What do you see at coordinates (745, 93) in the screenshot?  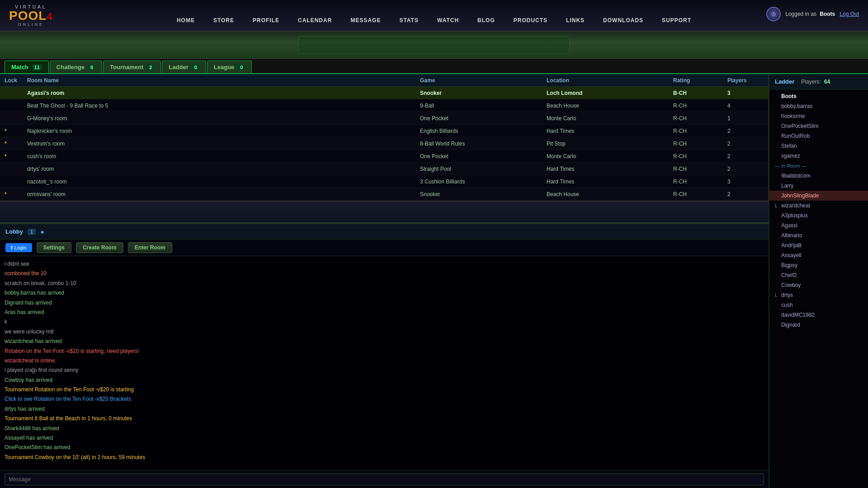 I see `cell-players: 3` at bounding box center [745, 93].